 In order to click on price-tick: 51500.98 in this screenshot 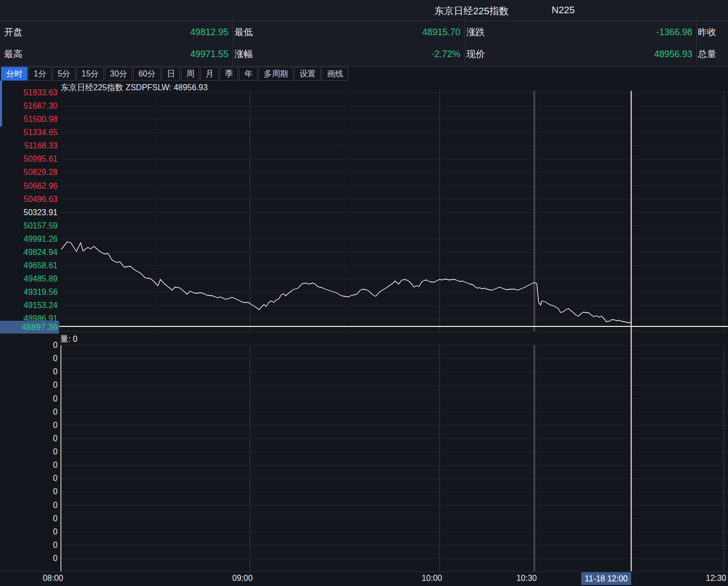, I will do `click(29, 119)`.